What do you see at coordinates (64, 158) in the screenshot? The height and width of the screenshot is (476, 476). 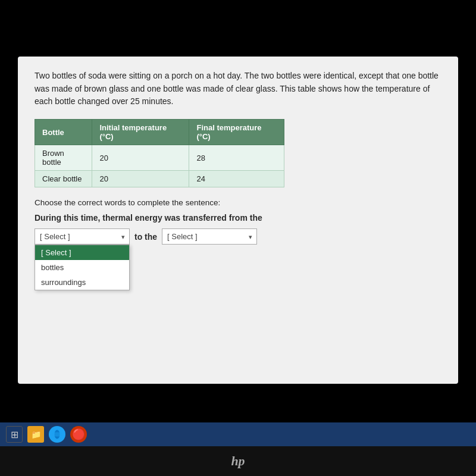 I see `table-cell-bottle-1: Brown bottle` at bounding box center [64, 158].